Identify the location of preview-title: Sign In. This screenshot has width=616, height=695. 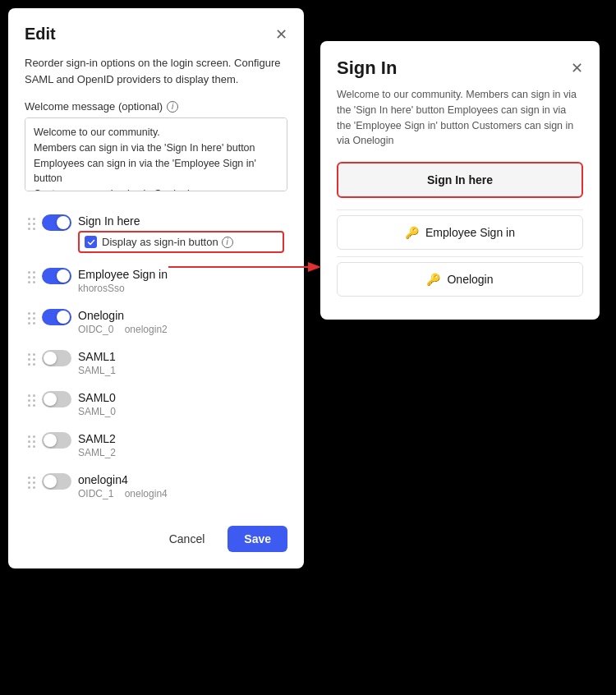
(366, 68).